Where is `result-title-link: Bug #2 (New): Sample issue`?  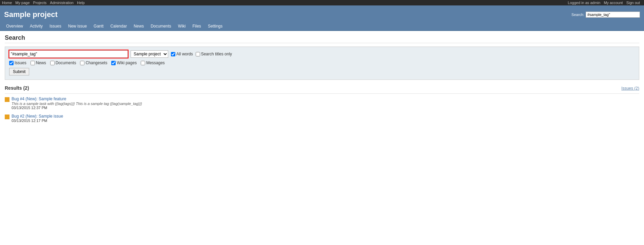 result-title-link: Bug #2 (New): Sample issue is located at coordinates (37, 116).